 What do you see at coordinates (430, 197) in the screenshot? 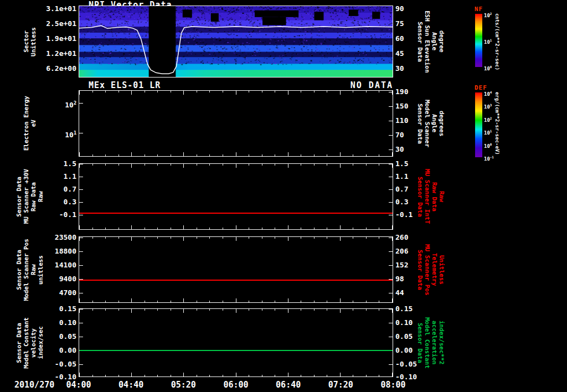
I see `y-axis-label-right: Sensor DataMU Scanner IntTRaw DataRaw` at bounding box center [430, 197].